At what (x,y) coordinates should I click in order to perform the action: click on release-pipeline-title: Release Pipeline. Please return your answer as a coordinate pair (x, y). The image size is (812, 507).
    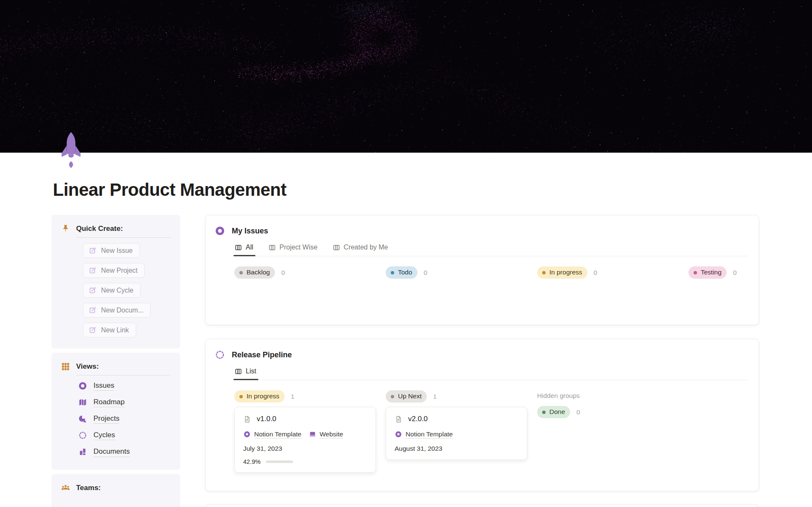
    Looking at the image, I should click on (262, 355).